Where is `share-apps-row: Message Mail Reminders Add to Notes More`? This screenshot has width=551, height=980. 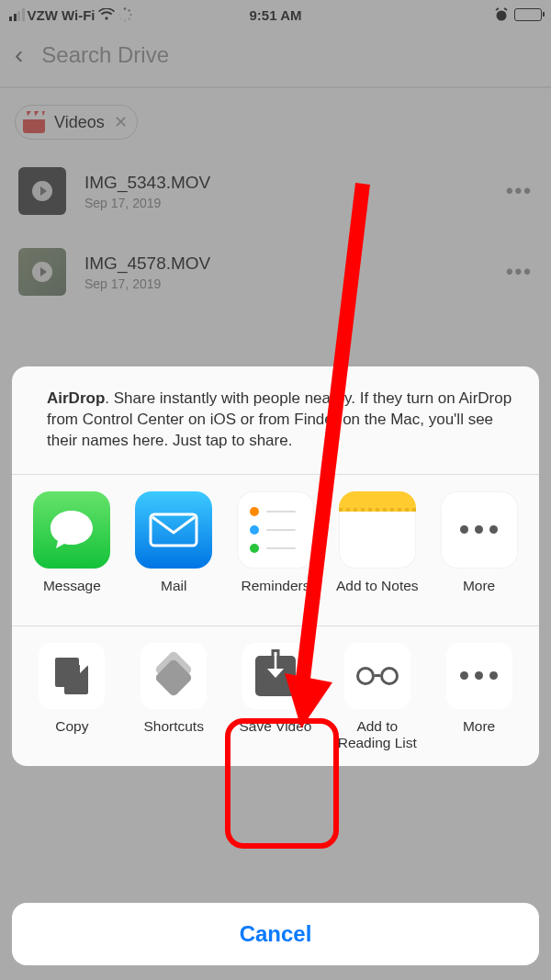
share-apps-row: Message Mail Reminders Add to Notes More is located at coordinates (276, 550).